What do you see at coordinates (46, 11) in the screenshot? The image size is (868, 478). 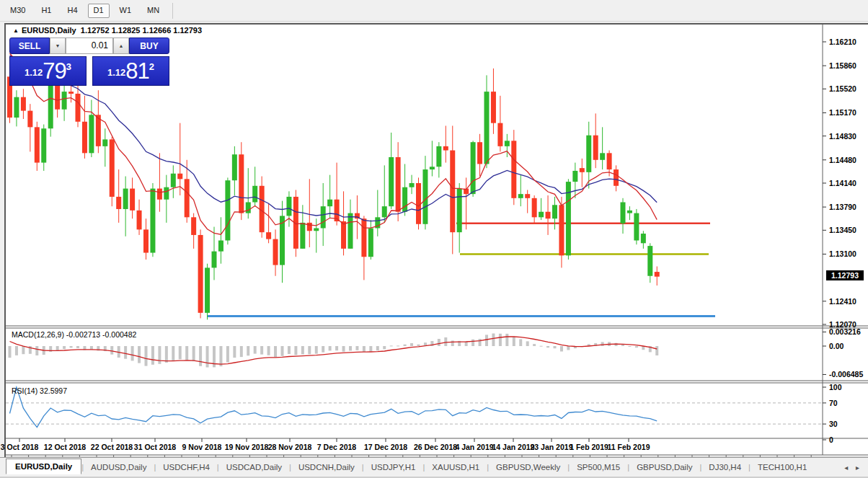 I see `timeframe-button-h1: H1` at bounding box center [46, 11].